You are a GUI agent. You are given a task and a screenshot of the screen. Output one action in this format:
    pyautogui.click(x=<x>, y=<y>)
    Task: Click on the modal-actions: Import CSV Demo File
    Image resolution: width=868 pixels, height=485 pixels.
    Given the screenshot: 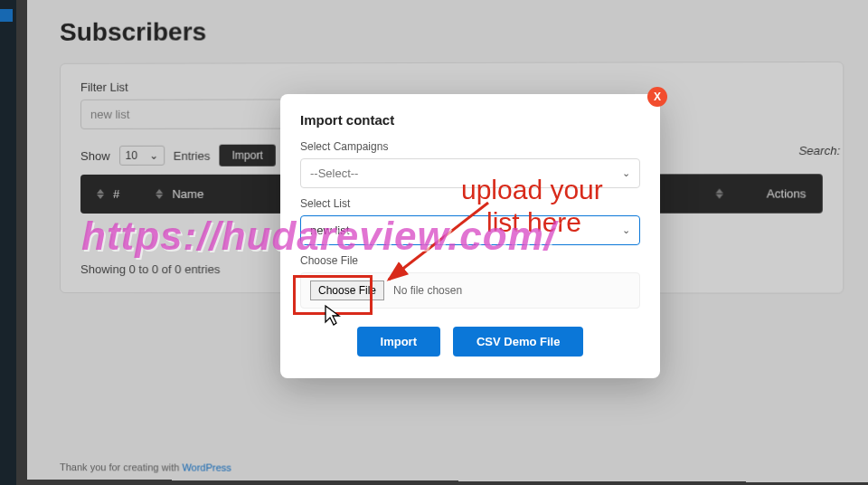 What is the action you would take?
    pyautogui.click(x=470, y=342)
    